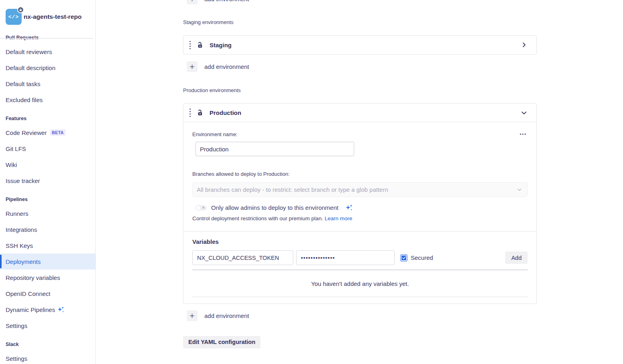 This screenshot has height=364, width=623. I want to click on learn-more-link: Learn more, so click(338, 219).